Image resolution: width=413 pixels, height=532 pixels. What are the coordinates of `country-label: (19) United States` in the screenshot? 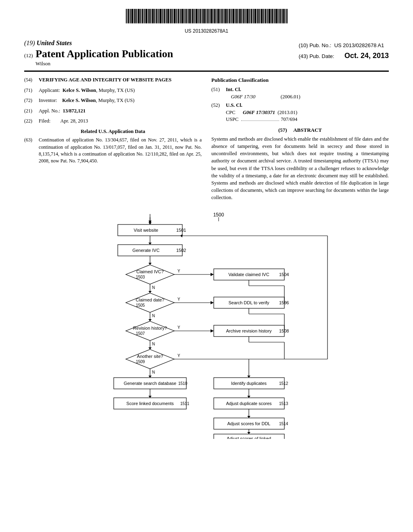 It's located at (161, 43).